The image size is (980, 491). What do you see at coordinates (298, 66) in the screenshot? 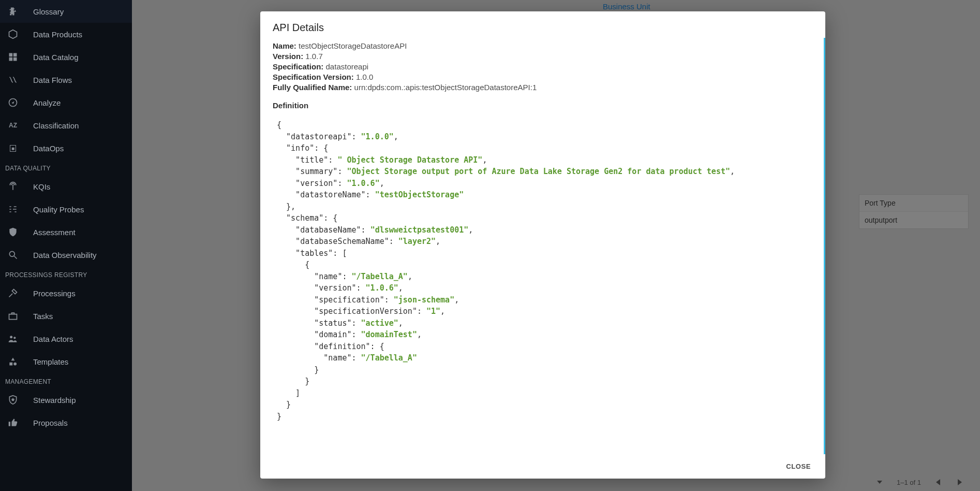
I see `spec-label: Specification:` at bounding box center [298, 66].